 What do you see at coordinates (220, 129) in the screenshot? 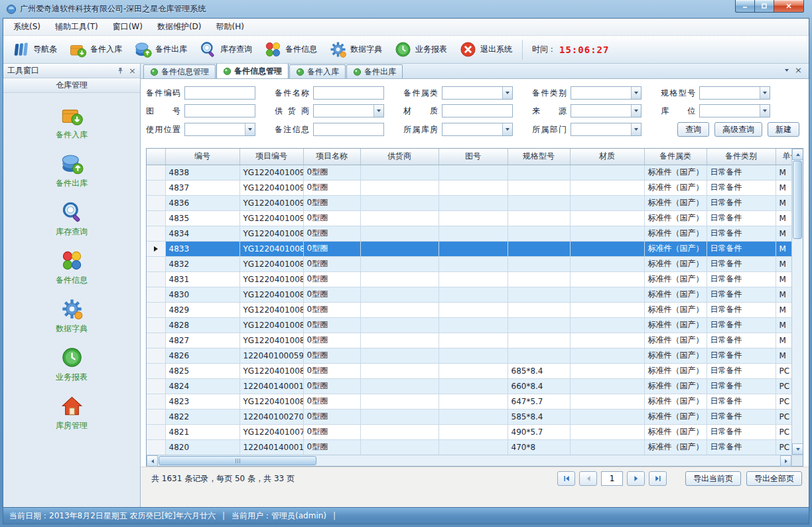
I see `use-position-select` at bounding box center [220, 129].